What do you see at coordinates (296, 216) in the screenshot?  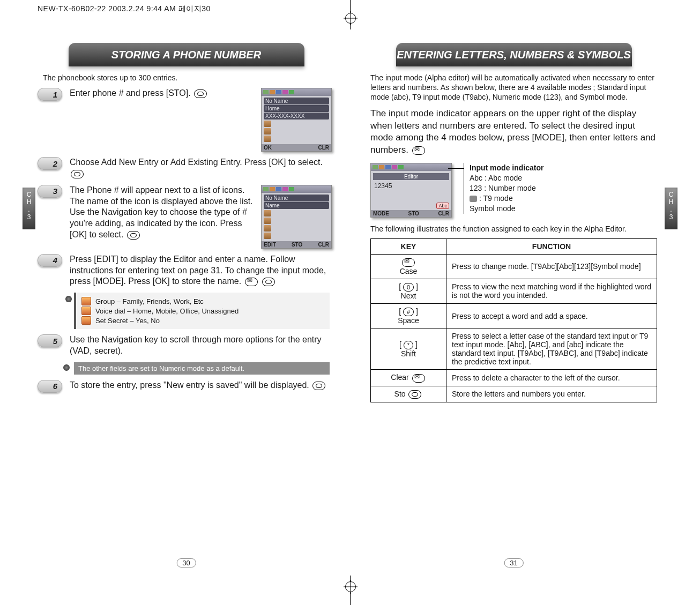 I see `phone-screen-2: No Name Name EDIT STO CLR` at bounding box center [296, 216].